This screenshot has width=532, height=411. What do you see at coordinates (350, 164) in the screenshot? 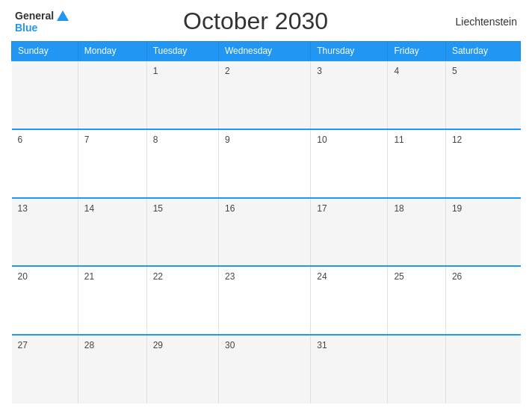
I see `calendar-cell: 10` at bounding box center [350, 164].